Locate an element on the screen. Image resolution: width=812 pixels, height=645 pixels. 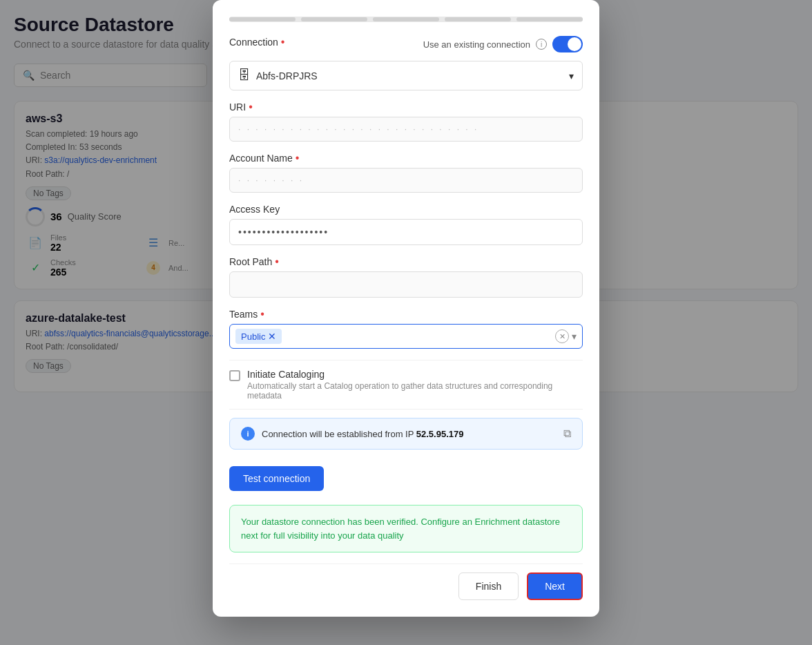
root-path-label: Root Path • is located at coordinates (406, 262).